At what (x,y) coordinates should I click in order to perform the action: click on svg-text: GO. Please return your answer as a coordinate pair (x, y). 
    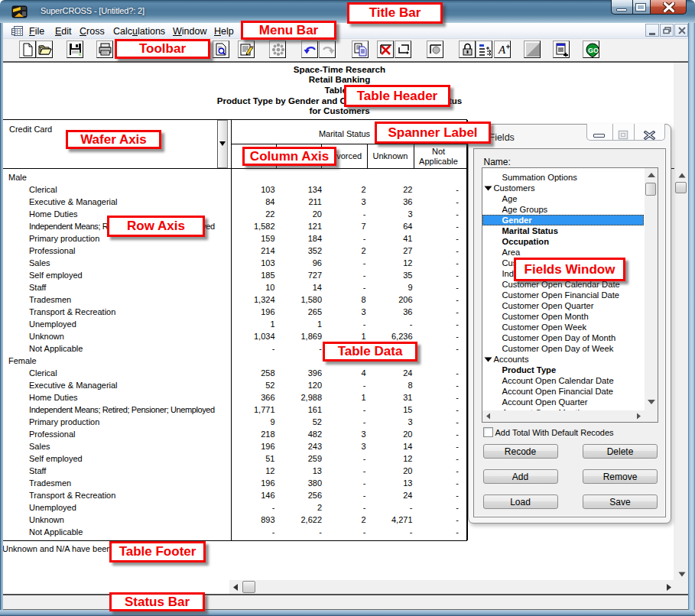
    Looking at the image, I should click on (593, 50).